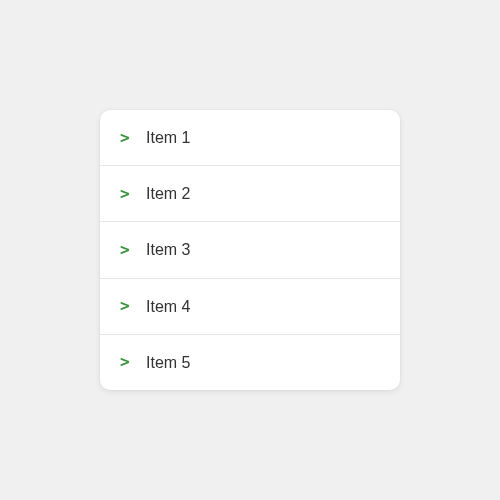 The width and height of the screenshot is (500, 500). I want to click on list-item-label: Item 3, so click(168, 250).